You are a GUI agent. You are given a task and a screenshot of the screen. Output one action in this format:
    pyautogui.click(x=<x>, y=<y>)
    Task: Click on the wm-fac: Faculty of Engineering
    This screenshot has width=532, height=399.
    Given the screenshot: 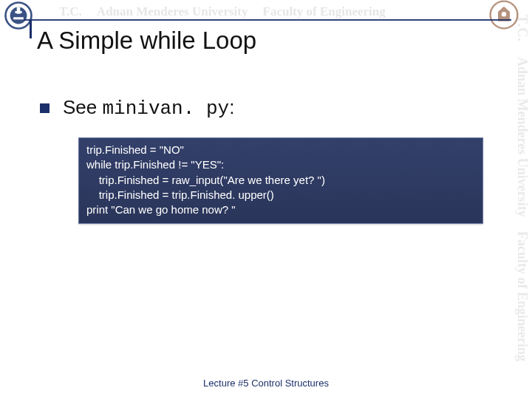 What is the action you would take?
    pyautogui.click(x=324, y=12)
    